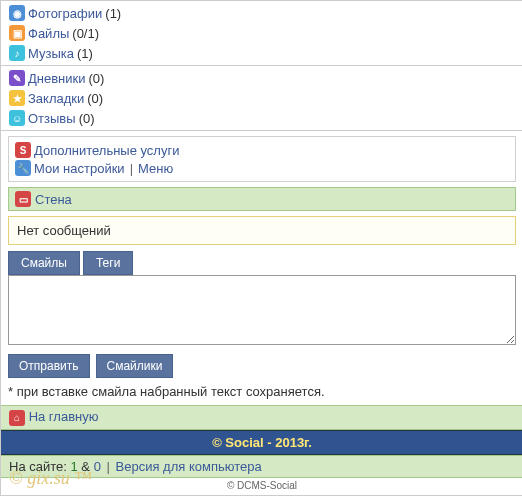  I want to click on send-button: Отправить, so click(49, 366).